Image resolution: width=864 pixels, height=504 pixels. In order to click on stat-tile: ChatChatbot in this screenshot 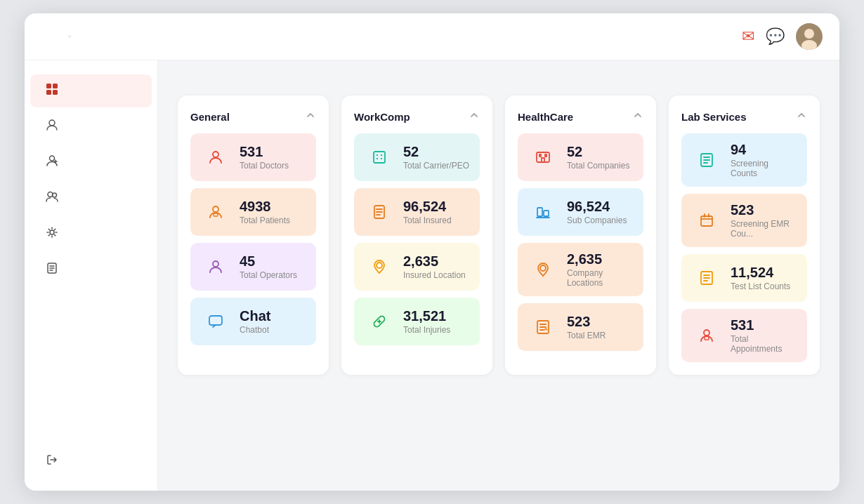, I will do `click(253, 321)`.